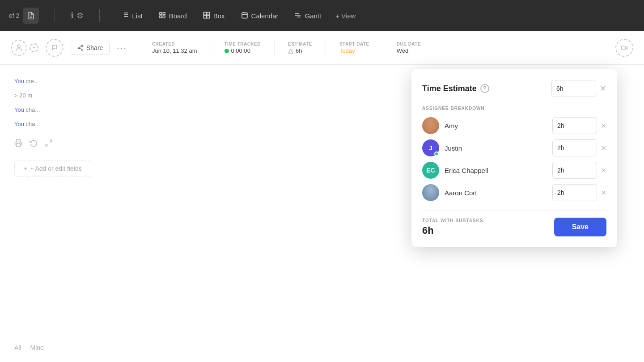 This screenshot has height=362, width=644. Describe the element at coordinates (19, 48) in the screenshot. I see `user-avatar-placeholder` at that location.